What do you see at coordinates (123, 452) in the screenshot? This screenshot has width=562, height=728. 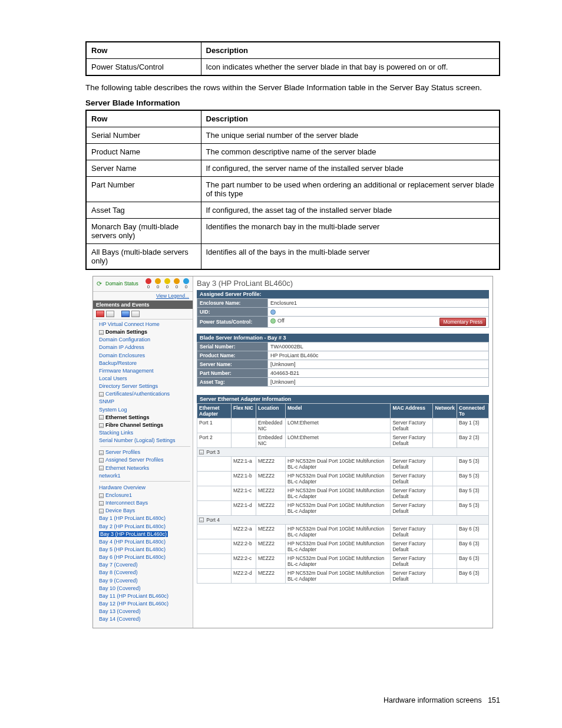 I see `nav-server-profiles: Server Profiles` at bounding box center [123, 452].